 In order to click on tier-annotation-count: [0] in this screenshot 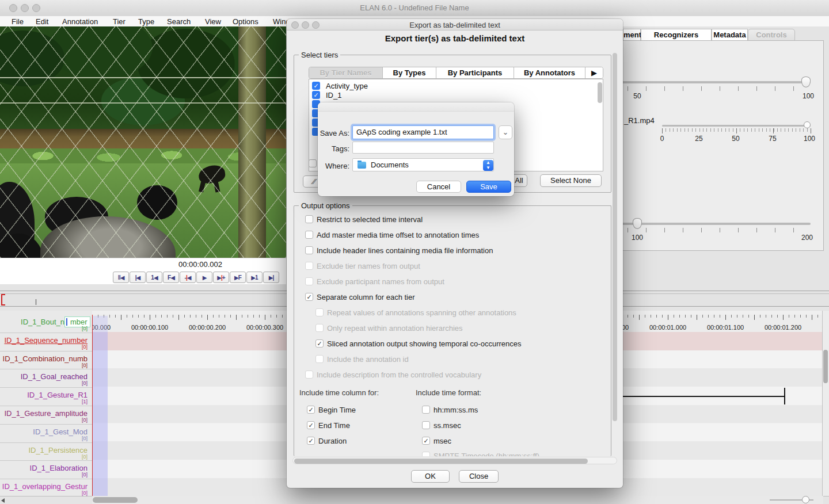, I will do `click(85, 438)`.